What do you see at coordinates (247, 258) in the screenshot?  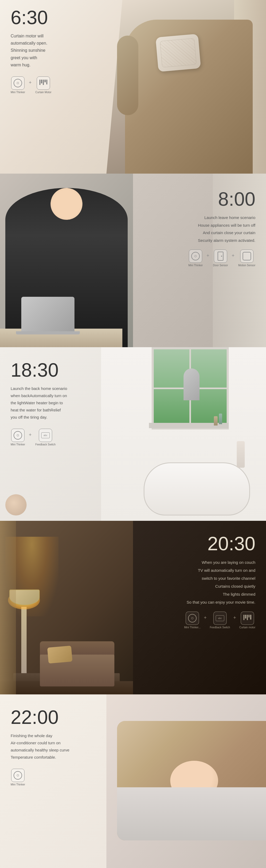 I see `device-motion-sensor: Motion Sensor` at bounding box center [247, 258].